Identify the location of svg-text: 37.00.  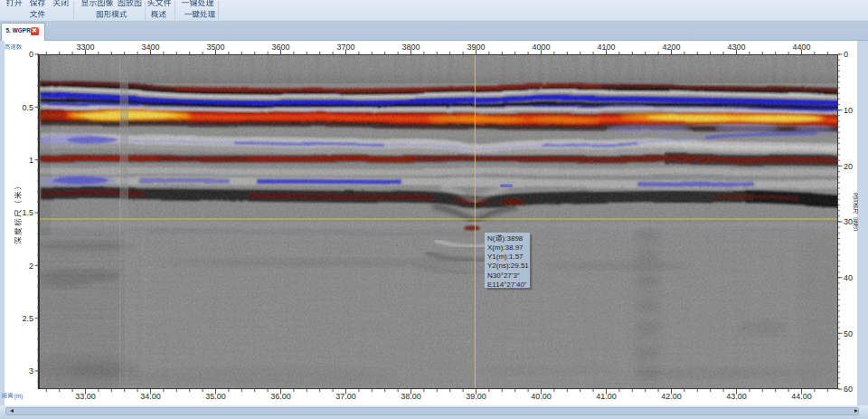
(345, 396).